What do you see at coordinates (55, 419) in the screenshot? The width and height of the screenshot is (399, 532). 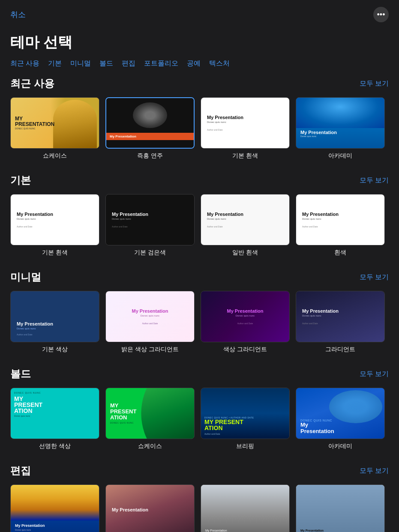 I see `card-bold-vivid: DONEC QUIS NUNC MYPRESENTATION Donec qui…` at bounding box center [55, 419].